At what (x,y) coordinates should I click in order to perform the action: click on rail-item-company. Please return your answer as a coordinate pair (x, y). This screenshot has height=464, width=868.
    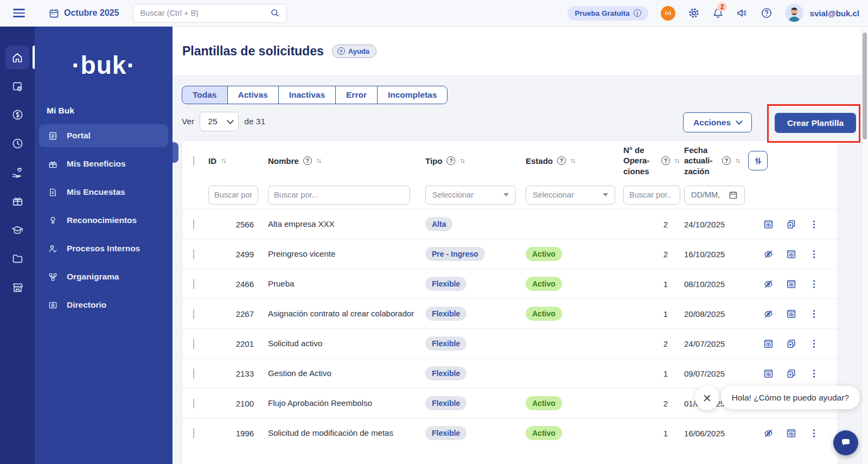
    Looking at the image, I should click on (17, 288).